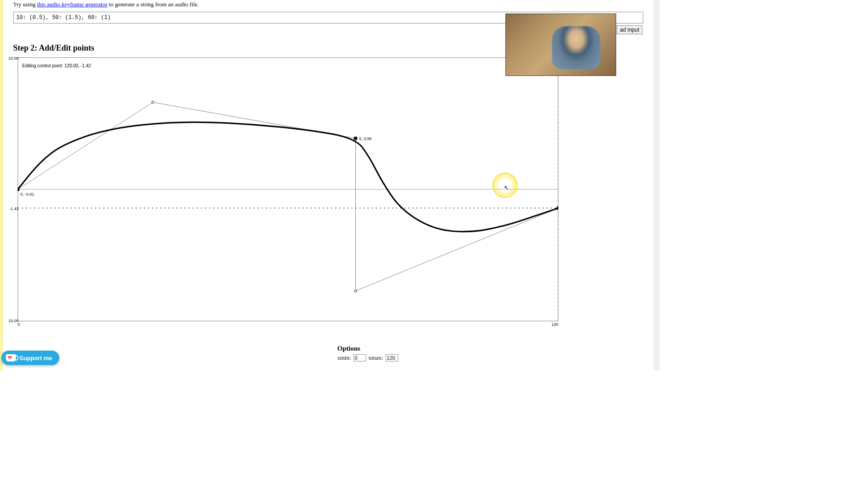 The height and width of the screenshot is (488, 868). Describe the element at coordinates (376, 358) in the screenshot. I see `xmax-label: xmax:` at that location.